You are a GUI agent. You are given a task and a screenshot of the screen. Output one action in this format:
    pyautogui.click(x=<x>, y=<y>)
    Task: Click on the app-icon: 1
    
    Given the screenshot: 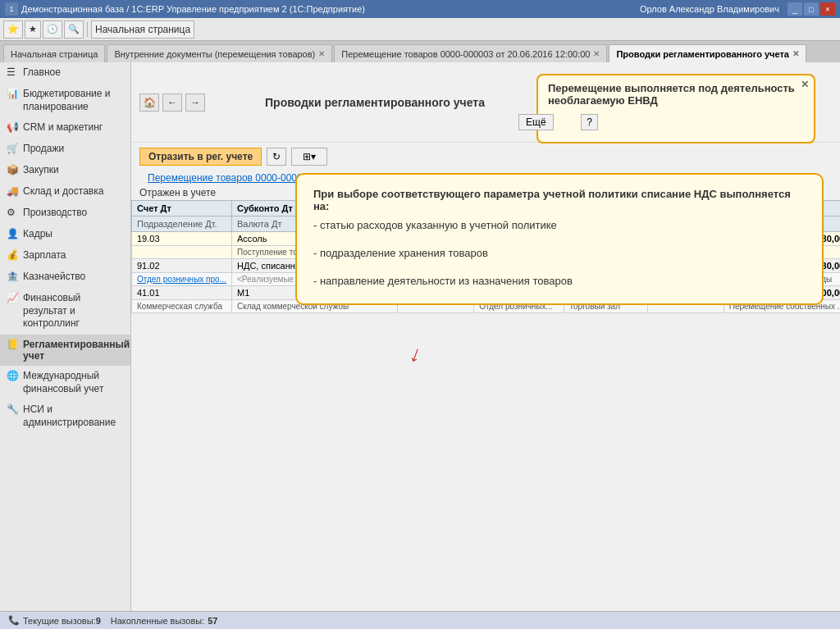 What is the action you would take?
    pyautogui.click(x=11, y=9)
    